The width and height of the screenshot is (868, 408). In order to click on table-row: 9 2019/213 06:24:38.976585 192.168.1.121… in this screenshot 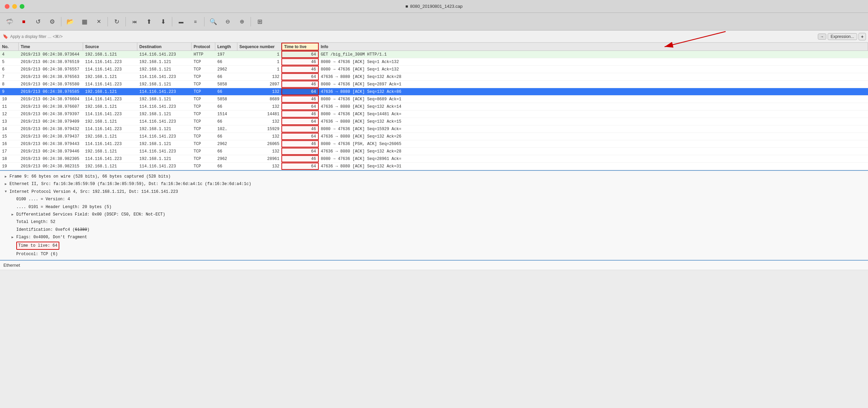, I will do `click(434, 92)`.